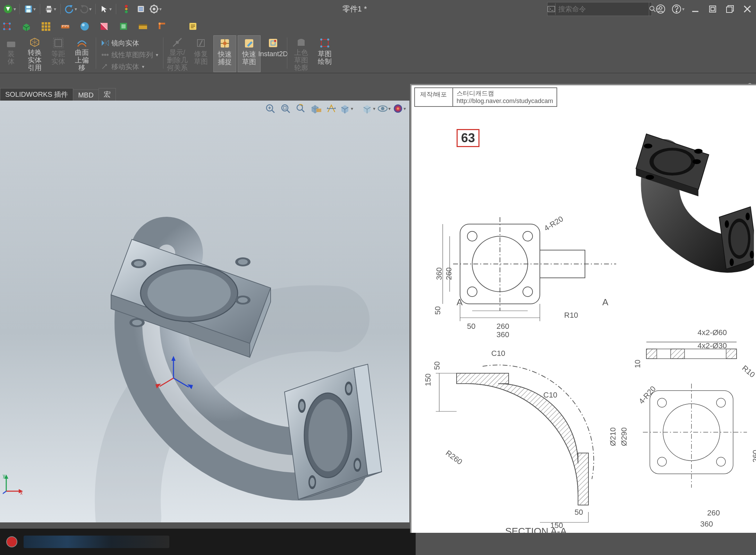  Describe the element at coordinates (208, 542) in the screenshot. I see `status-bar` at that location.